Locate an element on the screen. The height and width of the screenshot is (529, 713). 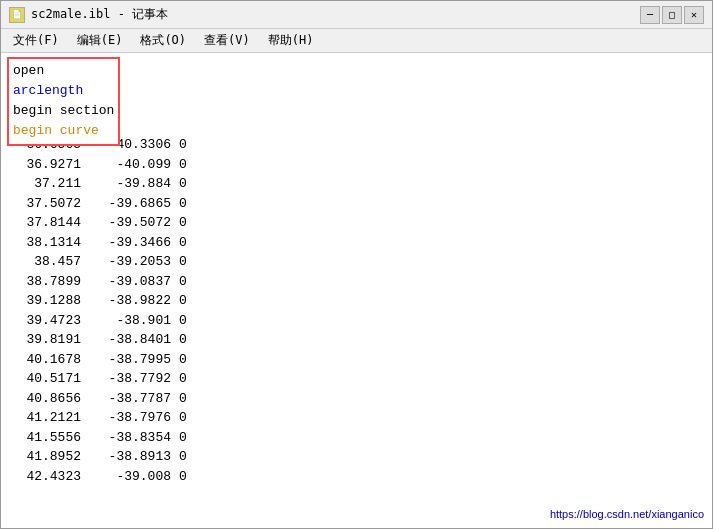
table-row: 36.9271-40.0990 is located at coordinates (356, 165).